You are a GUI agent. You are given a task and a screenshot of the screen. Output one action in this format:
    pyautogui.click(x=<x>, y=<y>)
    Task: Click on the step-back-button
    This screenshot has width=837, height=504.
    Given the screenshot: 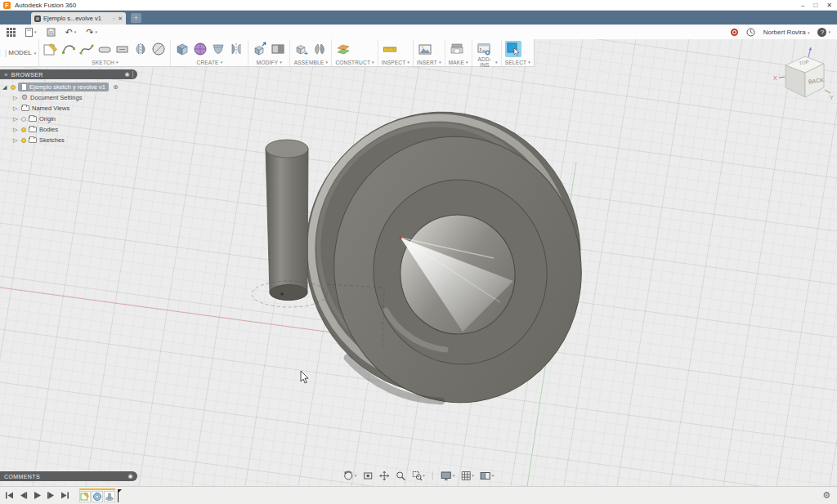 What is the action you would take?
    pyautogui.click(x=23, y=495)
    